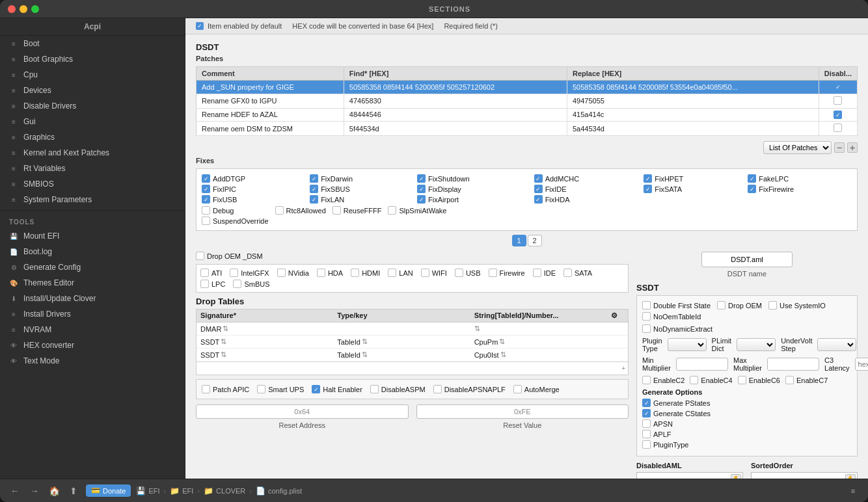  What do you see at coordinates (527, 129) in the screenshot?
I see `table-row: Rename oem DSM to ZDSM 5f44534d 5a44534d` at bounding box center [527, 129].